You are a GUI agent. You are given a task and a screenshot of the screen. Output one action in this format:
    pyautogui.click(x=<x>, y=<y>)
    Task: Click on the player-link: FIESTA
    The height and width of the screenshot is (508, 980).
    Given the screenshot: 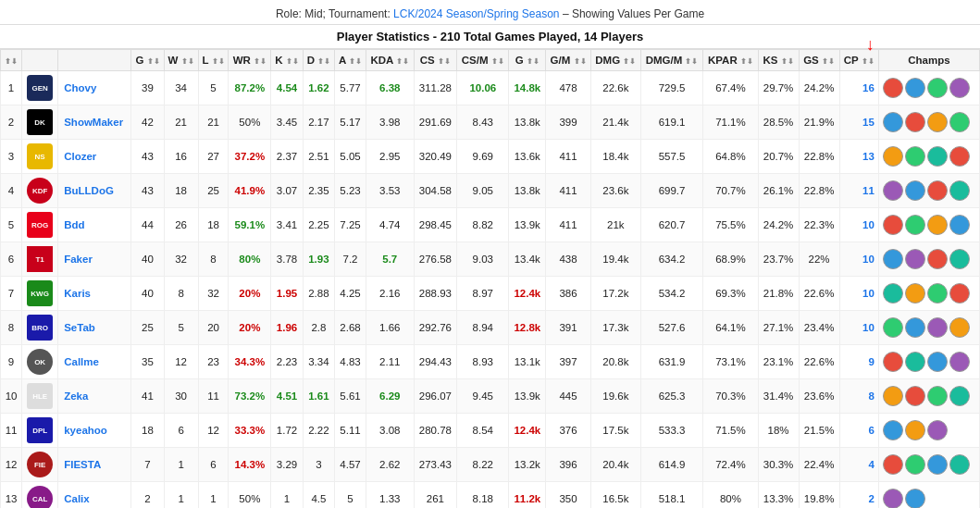 What is the action you would take?
    pyautogui.click(x=82, y=465)
    